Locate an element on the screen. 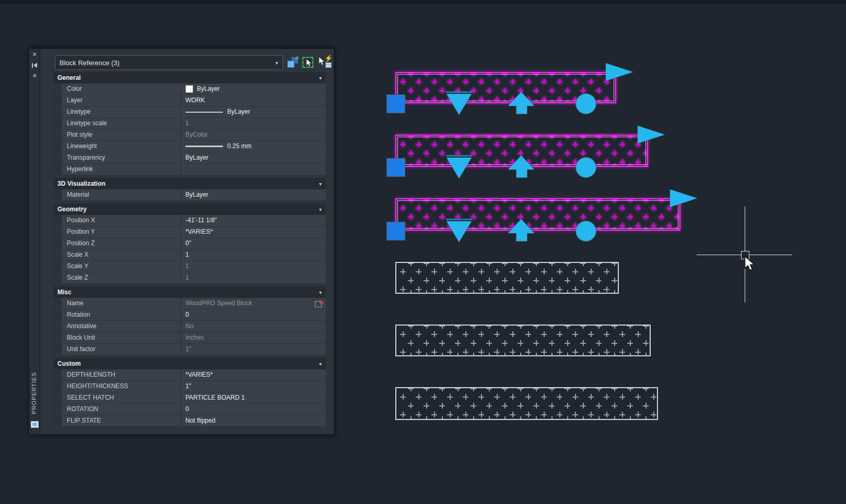 Image resolution: width=846 pixels, height=504 pixels. section-header-custom: Custom▾ is located at coordinates (190, 364).